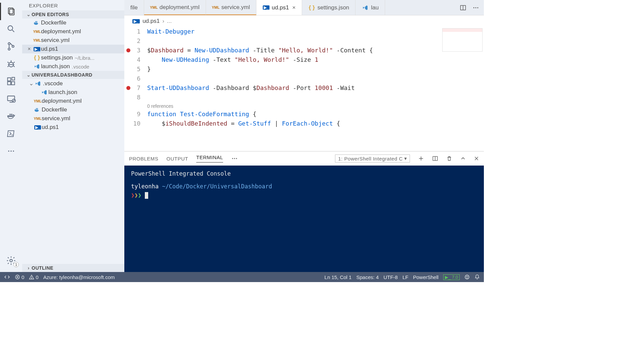 The width and height of the screenshot is (625, 364). What do you see at coordinates (73, 58) in the screenshot?
I see `open-editor-item: { }settings.json~/Libra...` at bounding box center [73, 58].